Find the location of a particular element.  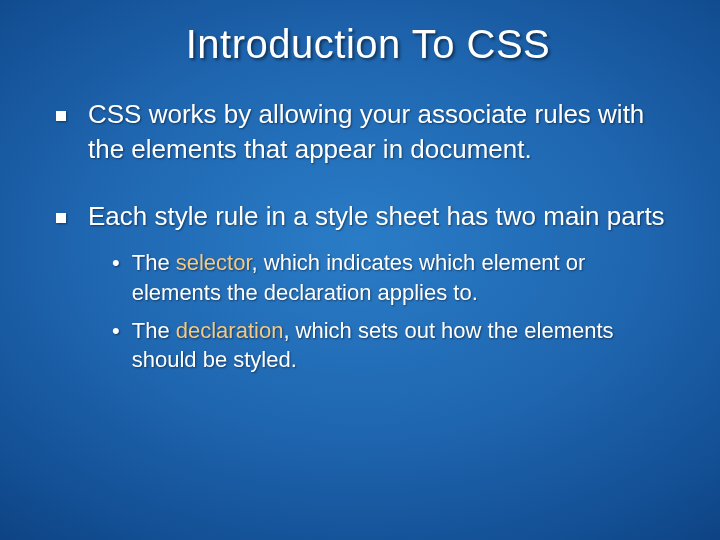

bullet-level1: Each style rule in a style sheet has two… is located at coordinates (368, 216).